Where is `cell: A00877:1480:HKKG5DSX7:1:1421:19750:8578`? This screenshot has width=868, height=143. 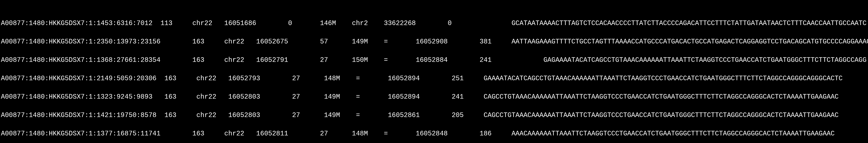 cell: A00877:1480:HKKG5DSX7:1:1421:19750:8578 is located at coordinates (79, 115).